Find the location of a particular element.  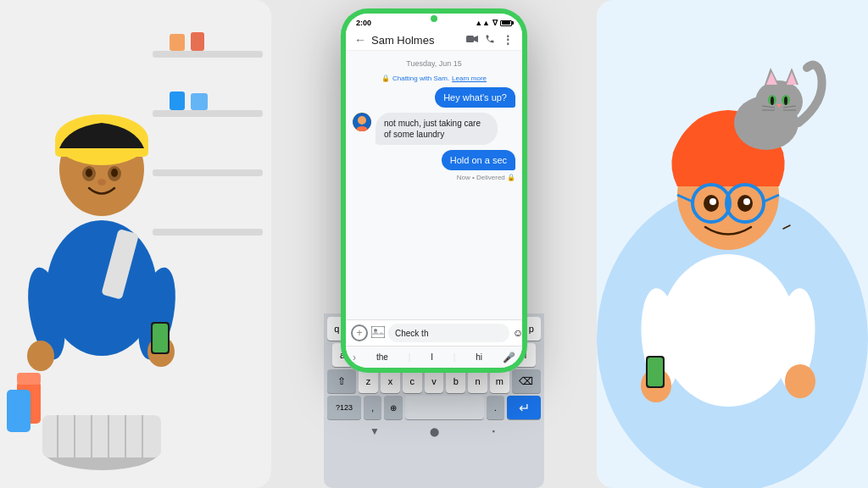

incoming-message: not much, just taking care of some laund… is located at coordinates (437, 129).